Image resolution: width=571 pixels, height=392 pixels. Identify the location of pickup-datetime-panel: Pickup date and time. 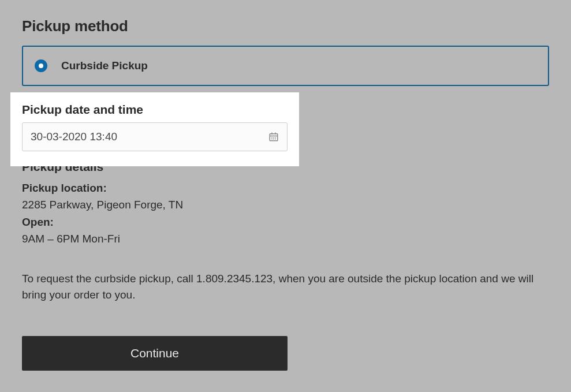
(155, 129).